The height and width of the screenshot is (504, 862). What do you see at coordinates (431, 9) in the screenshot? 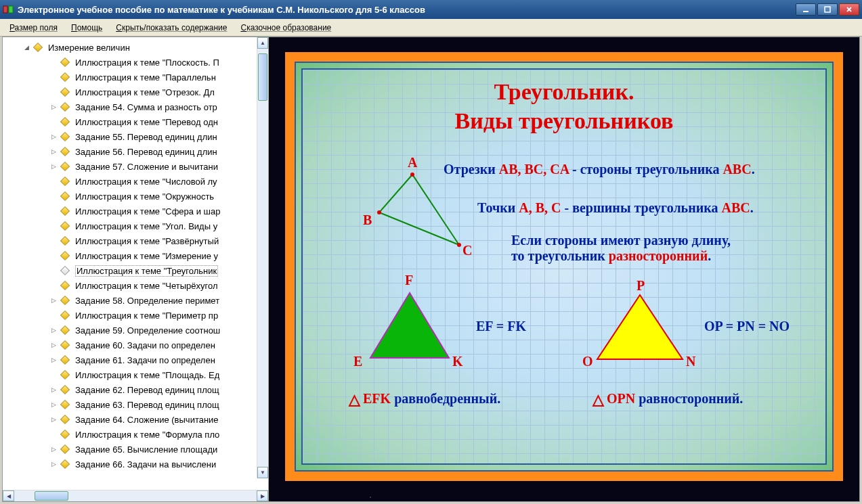
I see `titlebar: Электронное учебное пособие по математик…` at bounding box center [431, 9].